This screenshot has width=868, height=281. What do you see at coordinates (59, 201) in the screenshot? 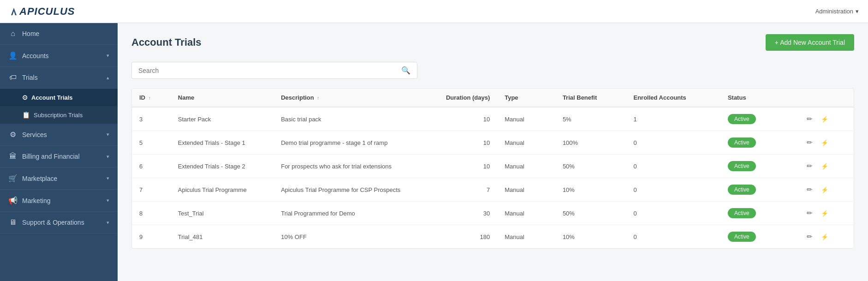
I see `sidebar-item-marketing: 📢 Marketing ▾` at bounding box center [59, 201].